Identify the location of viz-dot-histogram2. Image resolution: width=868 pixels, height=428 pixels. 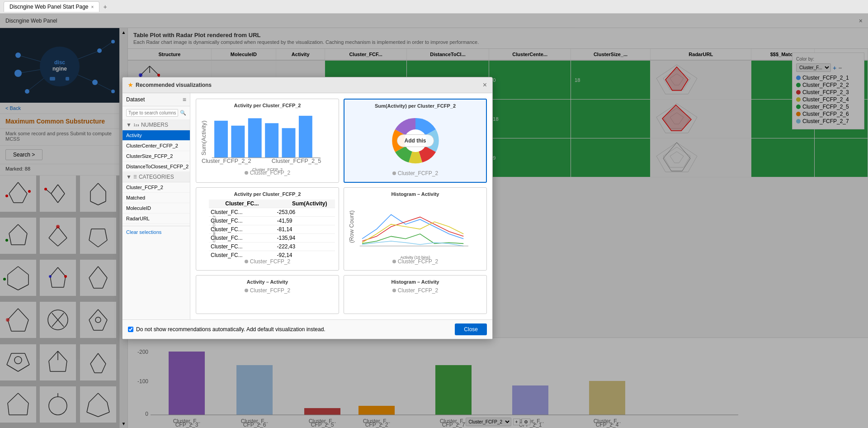
(394, 290).